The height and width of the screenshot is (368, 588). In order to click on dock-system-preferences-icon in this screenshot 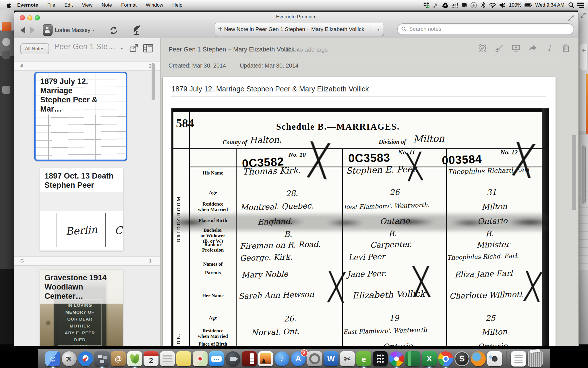, I will do `click(315, 359)`.